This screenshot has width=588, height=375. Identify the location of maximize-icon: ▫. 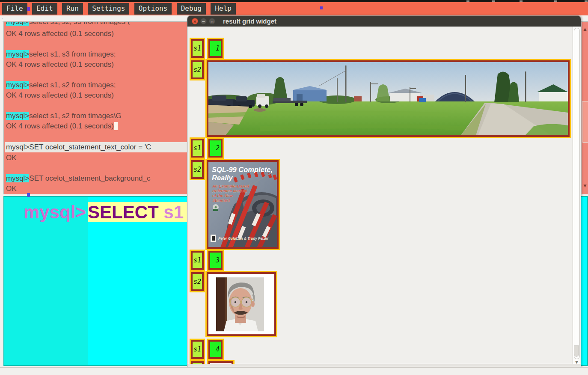
(212, 21).